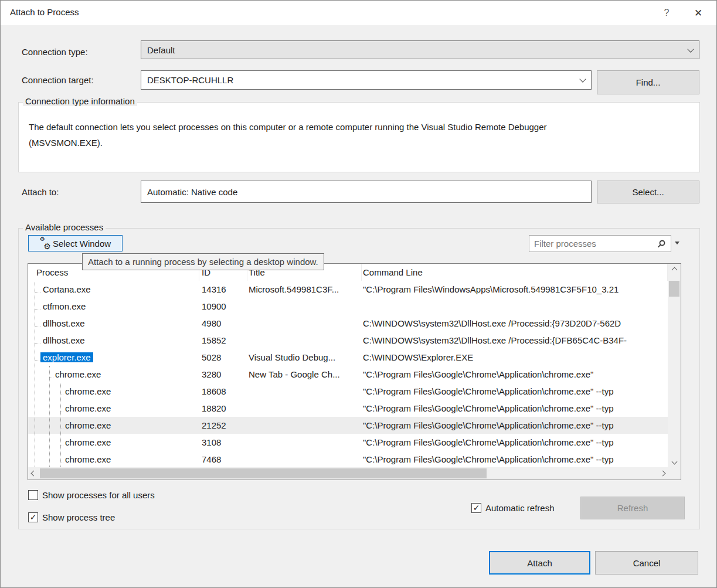 The height and width of the screenshot is (588, 717). Describe the element at coordinates (305, 358) in the screenshot. I see `process-title: Visual Studio Debug...` at that location.